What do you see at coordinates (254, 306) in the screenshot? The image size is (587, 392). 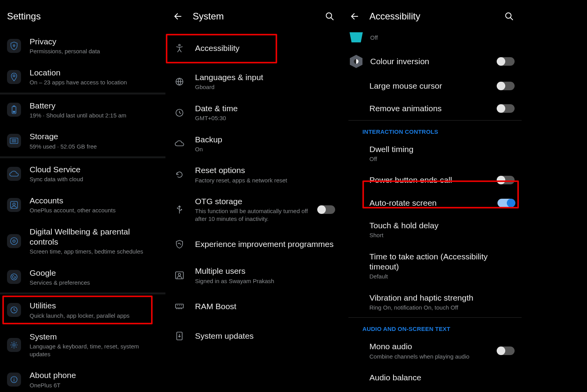 I see `system-item-ramboost: RAM Boost` at bounding box center [254, 306].